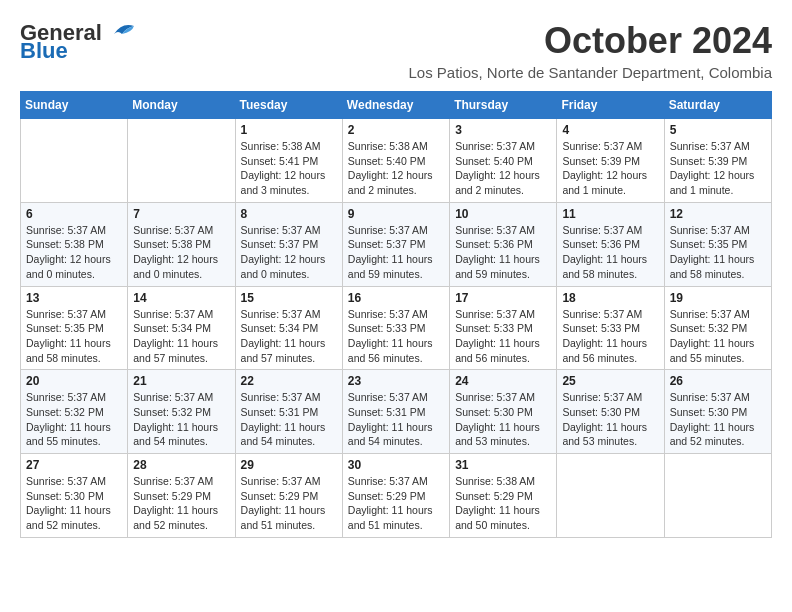  I want to click on weekday-header-tuesday: Tuesday, so click(288, 106).